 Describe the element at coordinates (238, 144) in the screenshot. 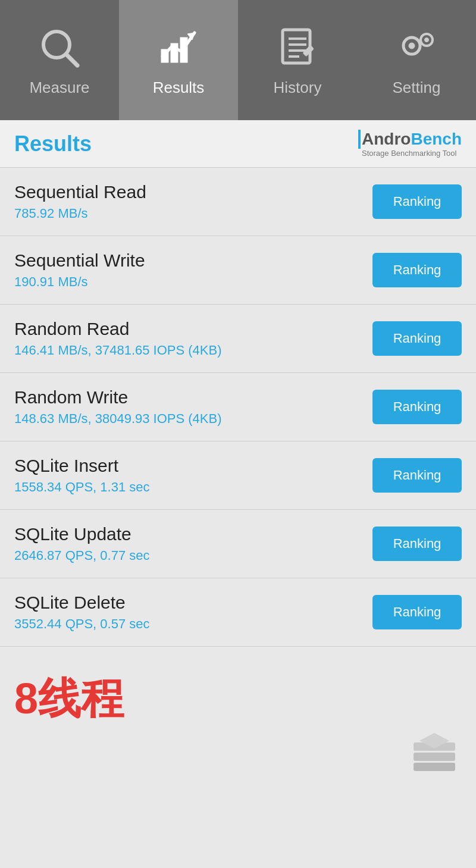

I see `results-header: Results AndroBench Storage Benchmarking …` at that location.